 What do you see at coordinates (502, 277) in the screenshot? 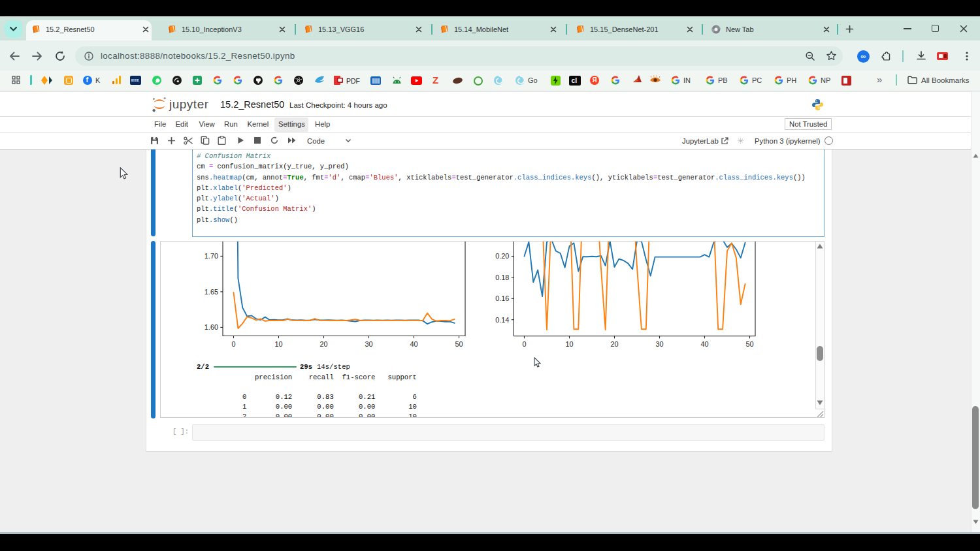
I see `svg-text: 0.18` at bounding box center [502, 277].